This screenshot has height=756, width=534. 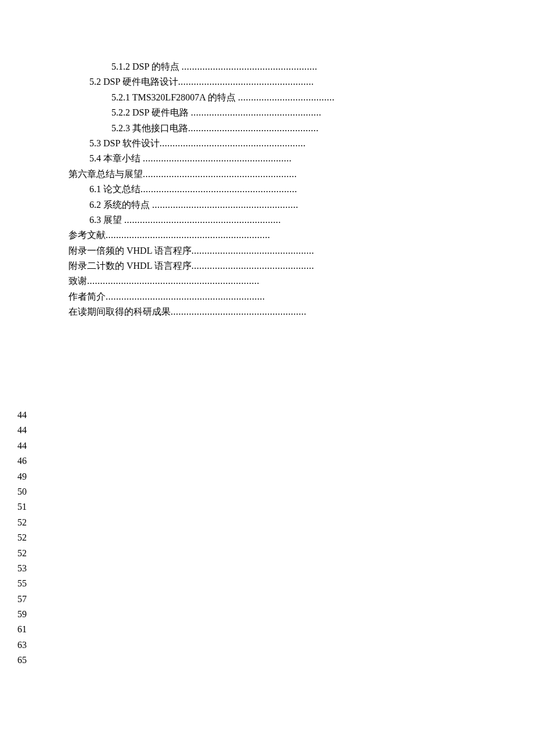 What do you see at coordinates (22, 568) in the screenshot?
I see `page-number: 53` at bounding box center [22, 568].